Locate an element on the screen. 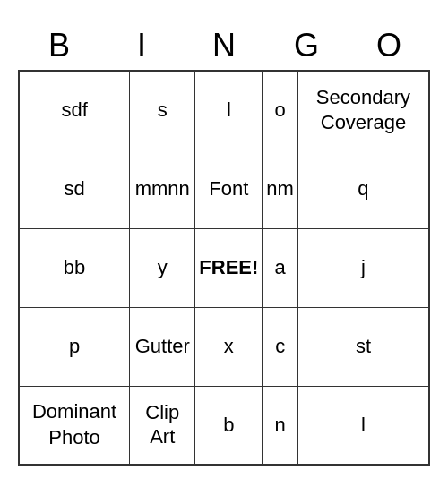  cell-r1-n: l is located at coordinates (229, 110).